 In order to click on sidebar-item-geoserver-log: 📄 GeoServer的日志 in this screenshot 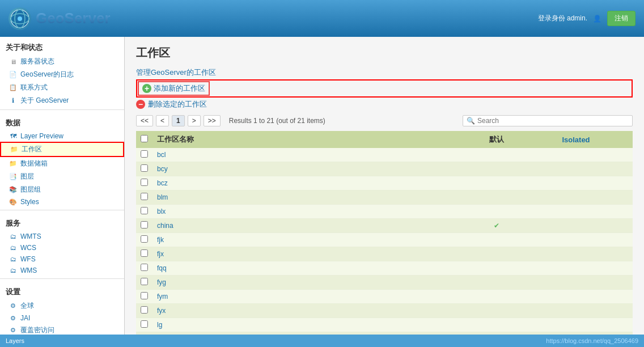, I will do `click(62, 75)`.